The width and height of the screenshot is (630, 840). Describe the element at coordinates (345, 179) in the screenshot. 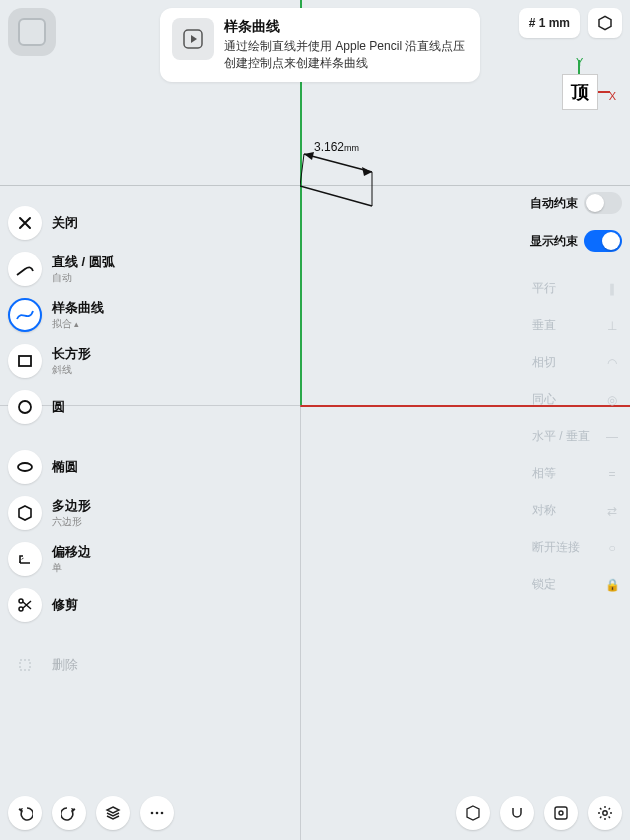

I see `dimension-annotation: 3.162mm` at that location.